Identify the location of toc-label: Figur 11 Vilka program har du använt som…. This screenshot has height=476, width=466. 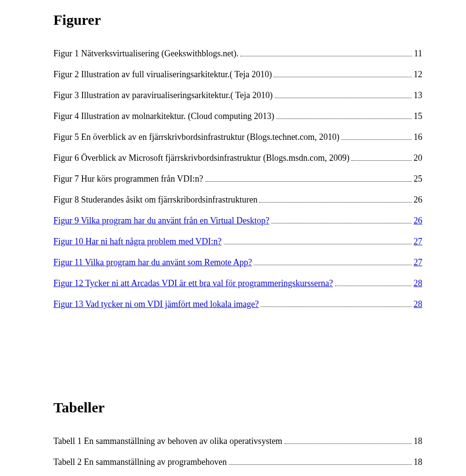
(152, 262).